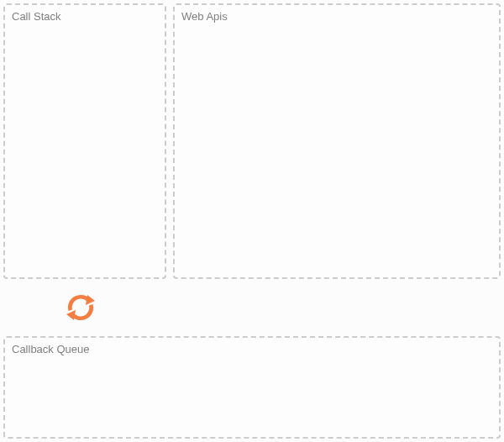 Image resolution: width=504 pixels, height=442 pixels. I want to click on web-apis-label: Web Apis, so click(205, 17).